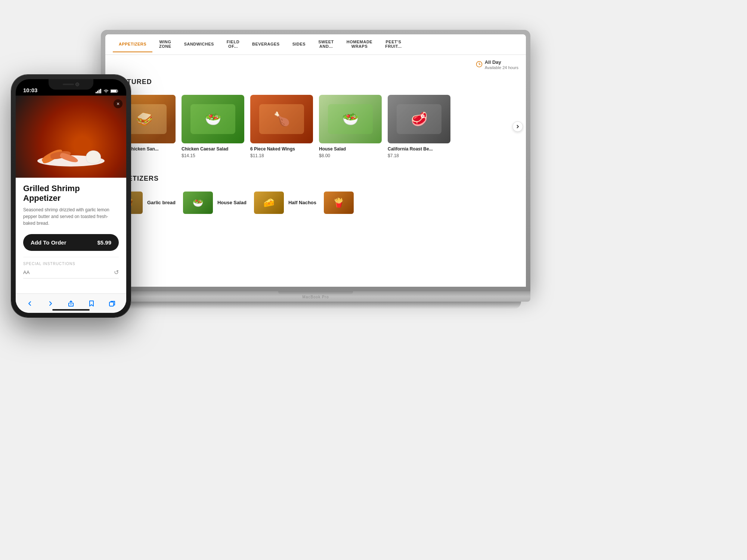 This screenshot has height=560, width=747. I want to click on nav-peets-fruit: PEET'SFRUIT..., so click(393, 44).